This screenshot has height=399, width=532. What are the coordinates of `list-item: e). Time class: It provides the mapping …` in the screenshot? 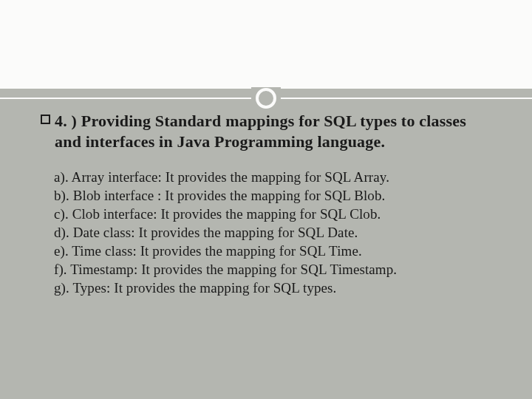 It's located at (273, 251).